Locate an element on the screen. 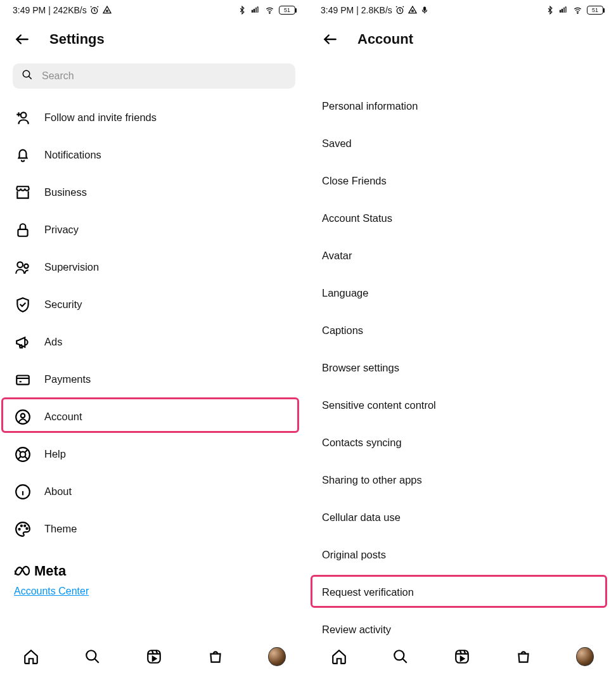  bluetooth-icon is located at coordinates (242, 10).